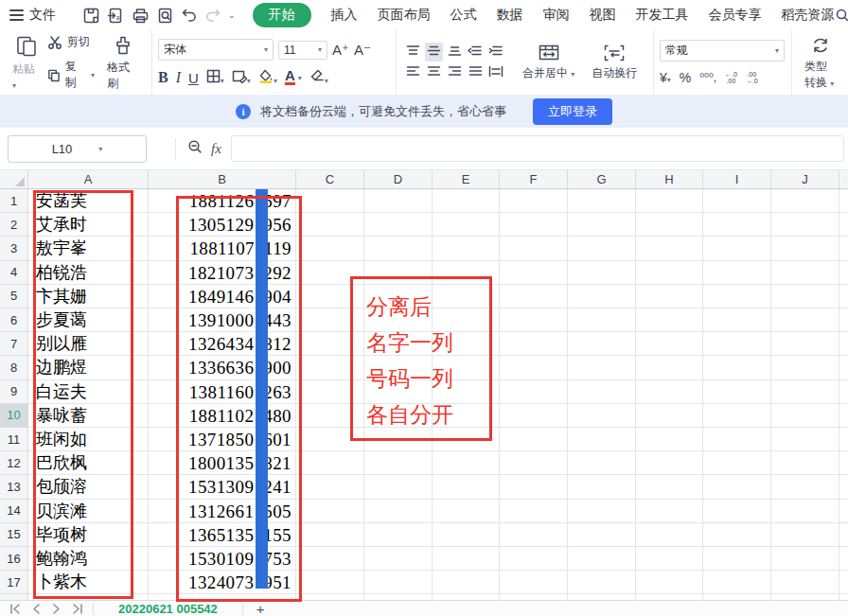 The image size is (848, 616). Describe the element at coordinates (404, 15) in the screenshot. I see `menu-tab-2: 页面布局` at that location.